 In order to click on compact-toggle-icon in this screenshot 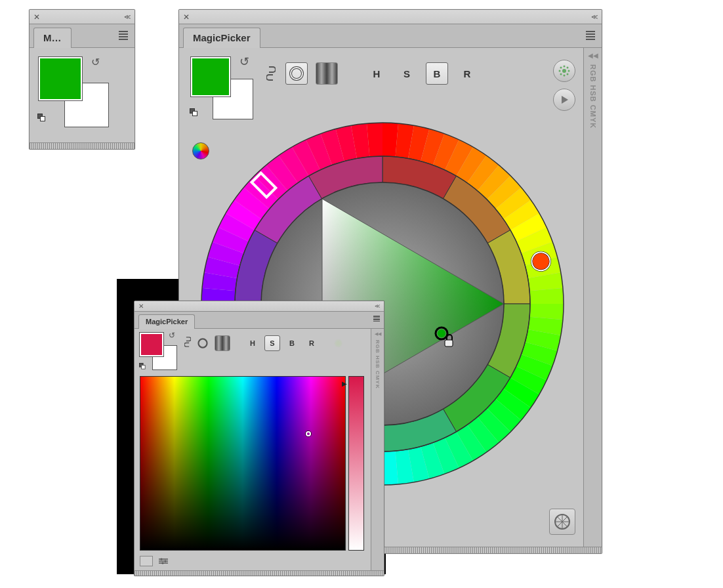, I will do `click(146, 561)`.